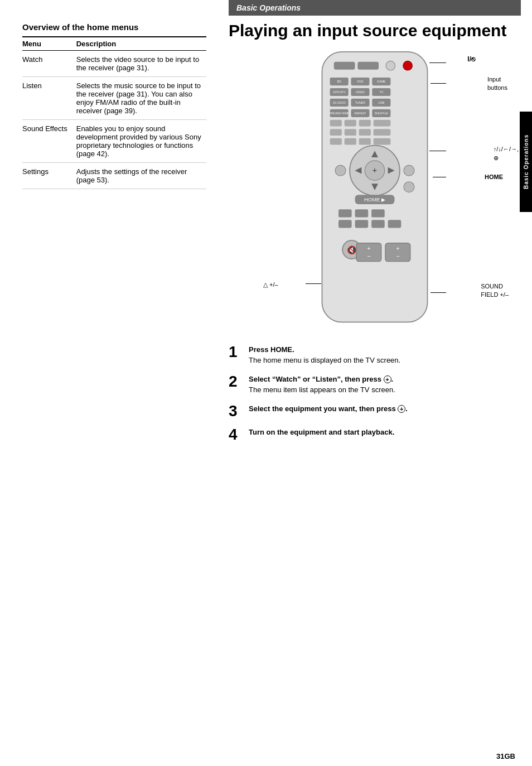 This screenshot has height=766, width=532. I want to click on remote-svg: + HOME ▶, so click(375, 194).